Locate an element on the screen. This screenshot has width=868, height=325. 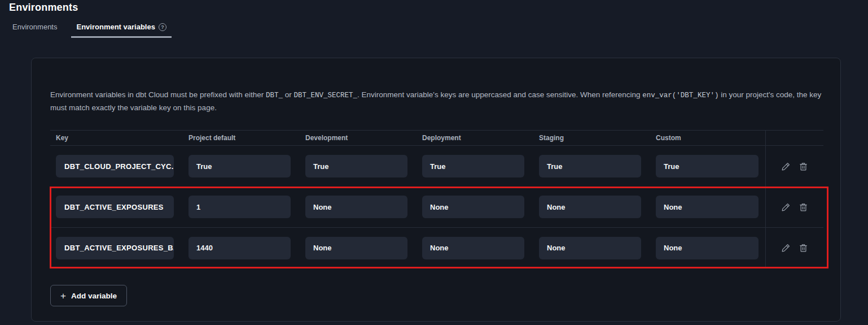
env-var-key: DBT_CLOUD_PROJECT_CYC... is located at coordinates (115, 166).